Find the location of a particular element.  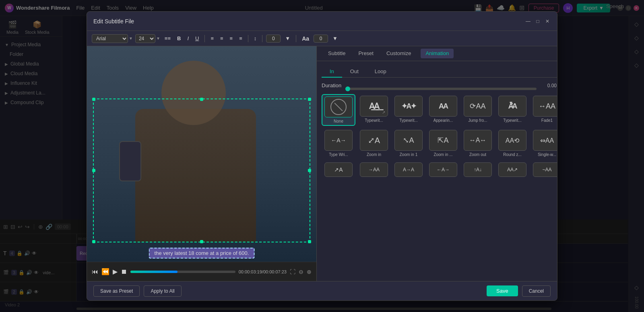

ctrl-settings-button: ⊖ is located at coordinates (301, 272).